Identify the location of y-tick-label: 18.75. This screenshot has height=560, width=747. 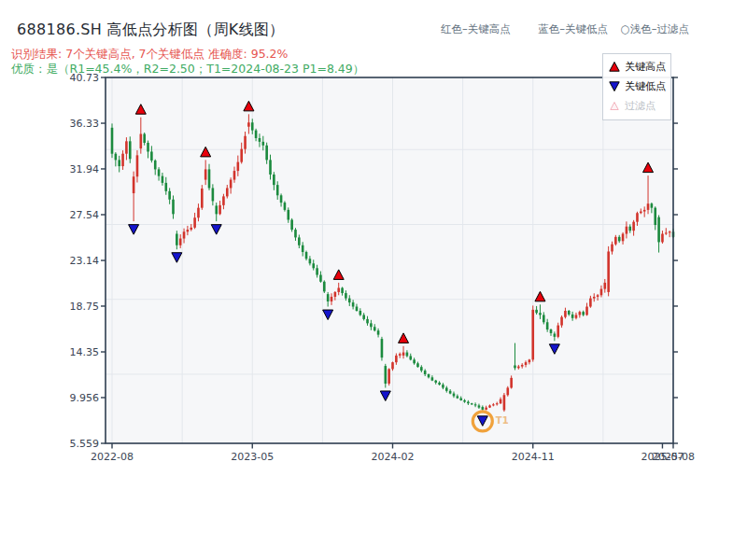
(85, 306).